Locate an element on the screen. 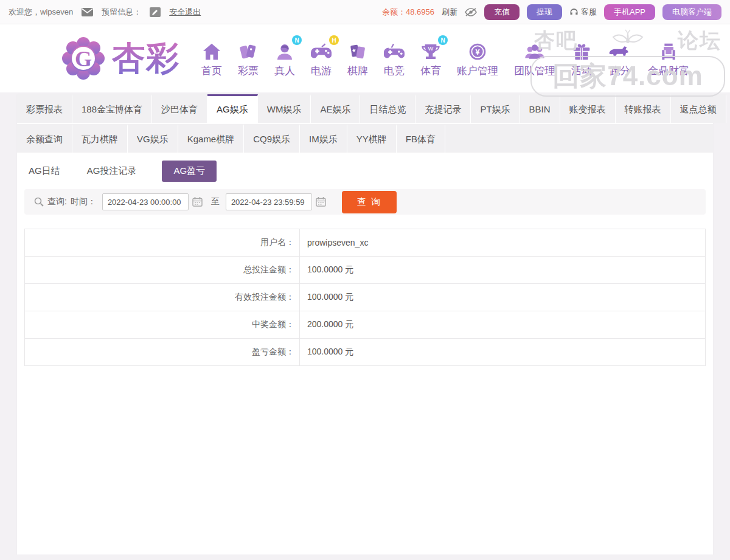 The width and height of the screenshot is (730, 560). message-envelope-icon is located at coordinates (88, 12).